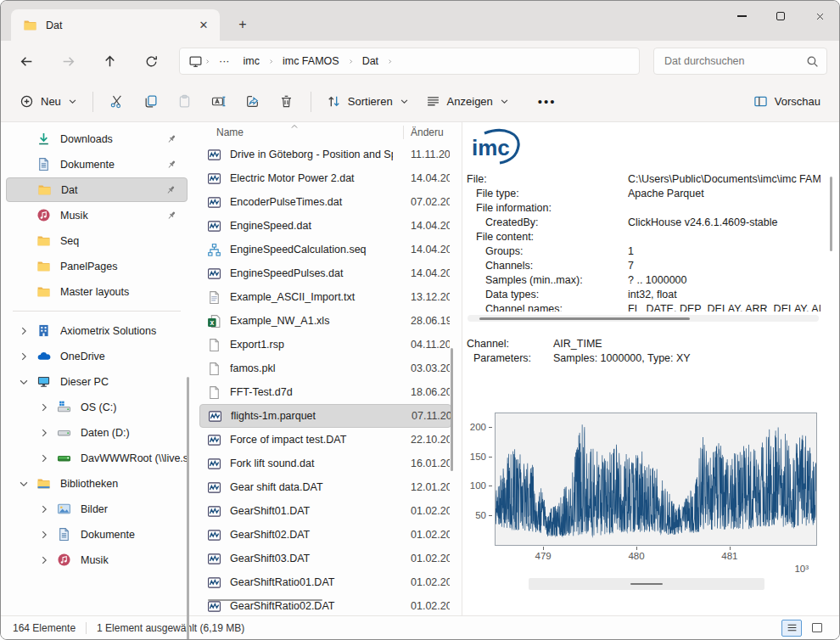 The image size is (840, 640). Describe the element at coordinates (195, 61) in the screenshot. I see `this-pc-icon` at that location.